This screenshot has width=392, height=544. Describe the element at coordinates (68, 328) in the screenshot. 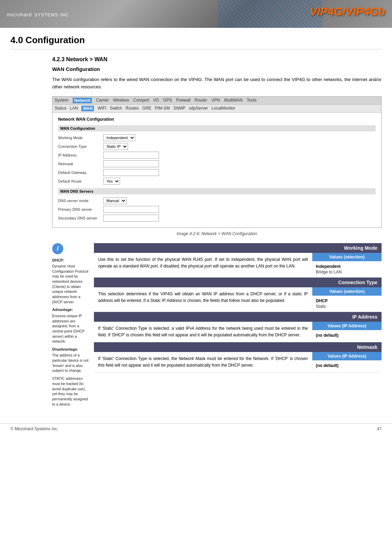

I see `advantage-desc: Ensures unique IP addresses are assigned…` at that location.